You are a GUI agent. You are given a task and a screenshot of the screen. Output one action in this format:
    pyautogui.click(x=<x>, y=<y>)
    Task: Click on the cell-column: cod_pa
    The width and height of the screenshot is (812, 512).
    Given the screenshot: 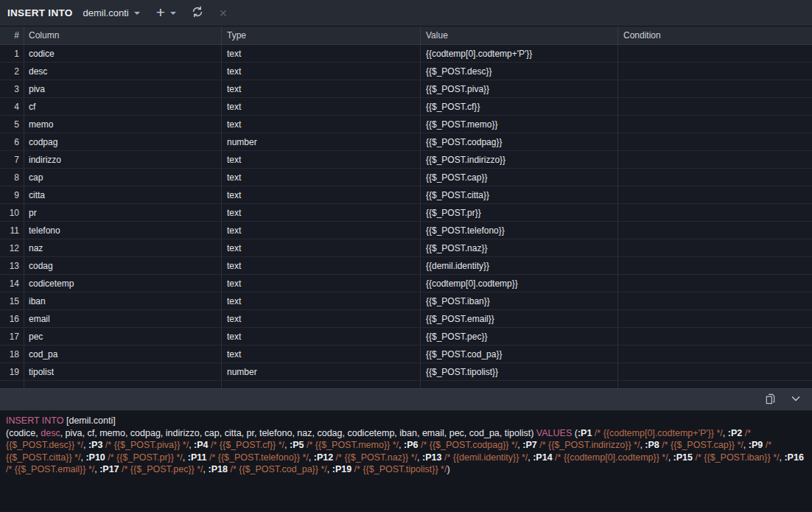 What is the action you would take?
    pyautogui.click(x=122, y=354)
    